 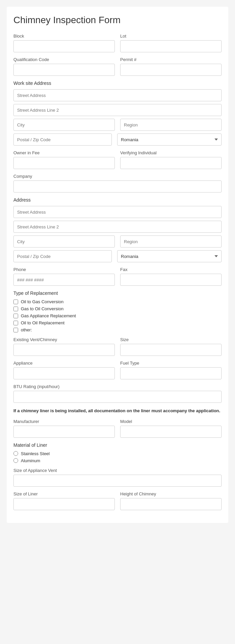 What do you see at coordinates (42, 302) in the screenshot?
I see `oil-to-gas-label: Oil to Gas Conversion` at bounding box center [42, 302].